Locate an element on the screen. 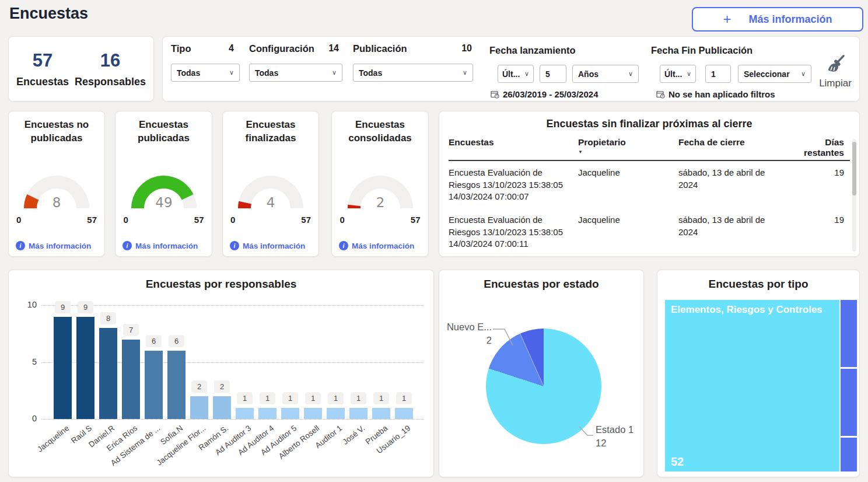 This screenshot has width=868, height=482. pie-chart is located at coordinates (544, 386).